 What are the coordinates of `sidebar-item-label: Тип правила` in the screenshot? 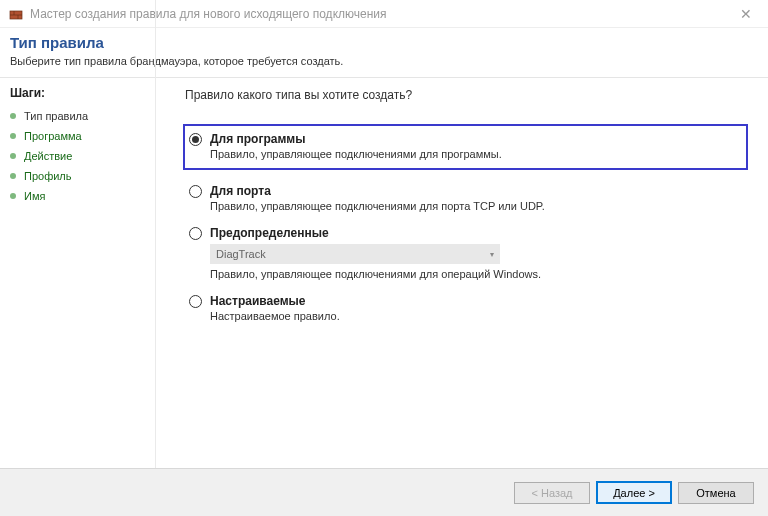 It's located at (56, 116).